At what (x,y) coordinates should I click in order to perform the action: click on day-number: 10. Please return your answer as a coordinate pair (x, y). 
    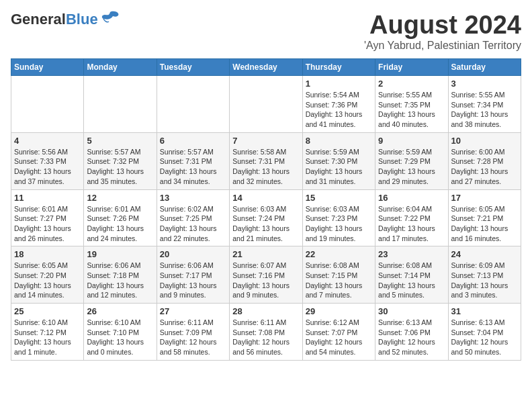
    Looking at the image, I should click on (485, 141).